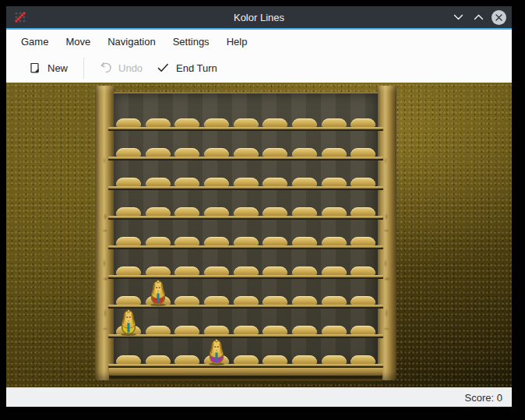 This screenshot has height=420, width=525. Describe the element at coordinates (192, 42) in the screenshot. I see `menu-settings: Settings` at that location.